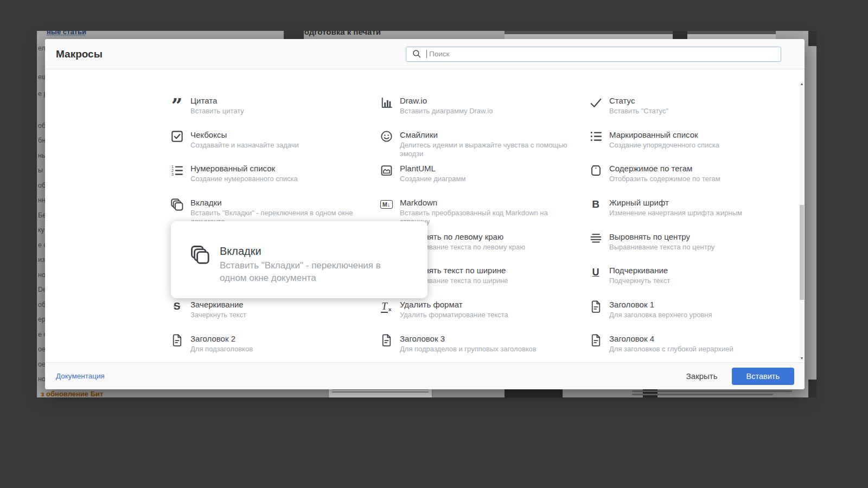 Image resolution: width=868 pixels, height=488 pixels. What do you see at coordinates (693, 317) in the screenshot?
I see `macro-item: Заголовок 1 Для заголовка верхнего уровн…` at bounding box center [693, 317].